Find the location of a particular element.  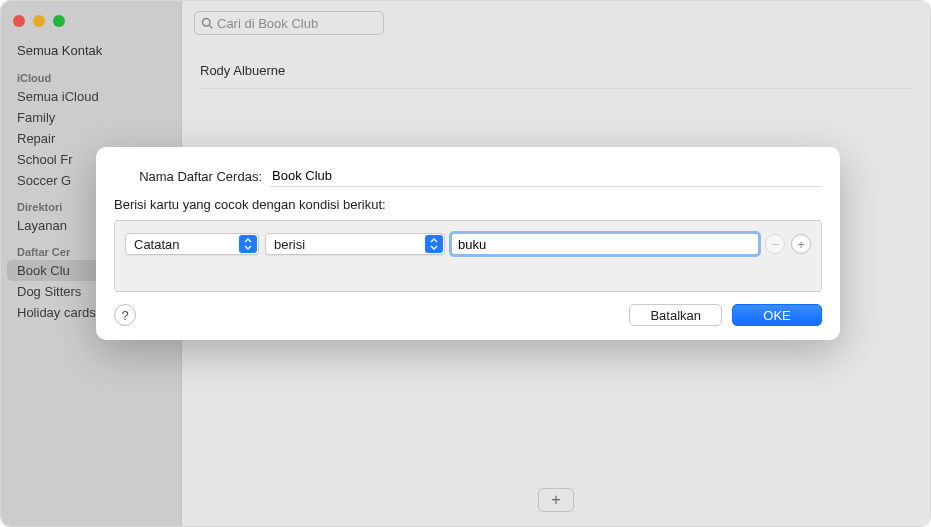

add-rule-button: + is located at coordinates (801, 244).